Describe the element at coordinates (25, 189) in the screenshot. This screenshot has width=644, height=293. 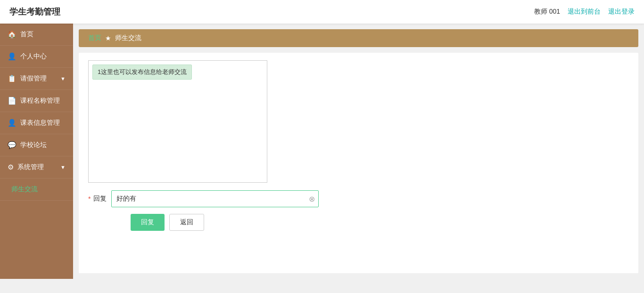
I see `sidebar-item-label: 师生交流` at that location.